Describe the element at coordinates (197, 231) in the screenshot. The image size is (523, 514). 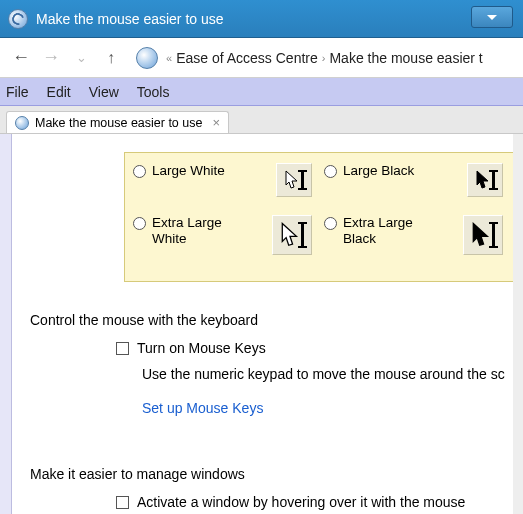
I see `radio-label: Extra Large White` at that location.